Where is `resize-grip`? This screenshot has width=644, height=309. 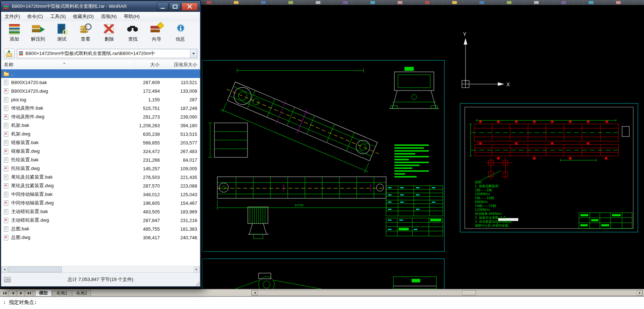
resize-grip is located at coordinates (198, 284).